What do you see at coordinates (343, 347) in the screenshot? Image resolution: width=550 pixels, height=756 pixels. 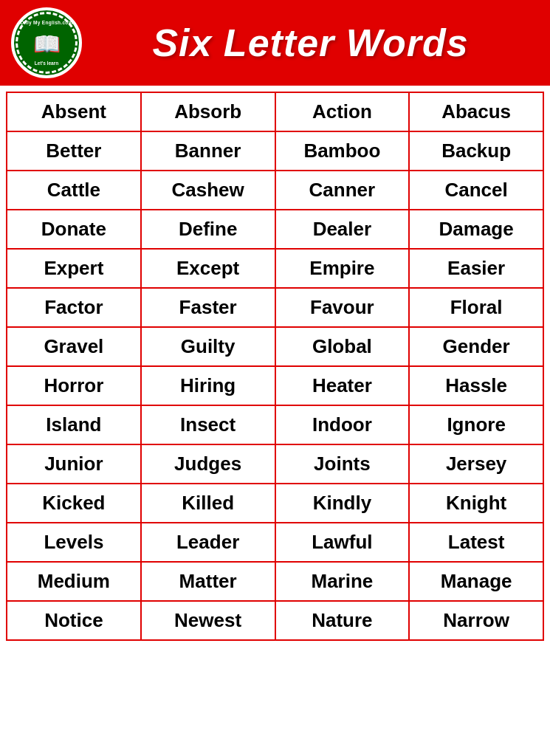 I see `word-cell: Global` at bounding box center [343, 347].